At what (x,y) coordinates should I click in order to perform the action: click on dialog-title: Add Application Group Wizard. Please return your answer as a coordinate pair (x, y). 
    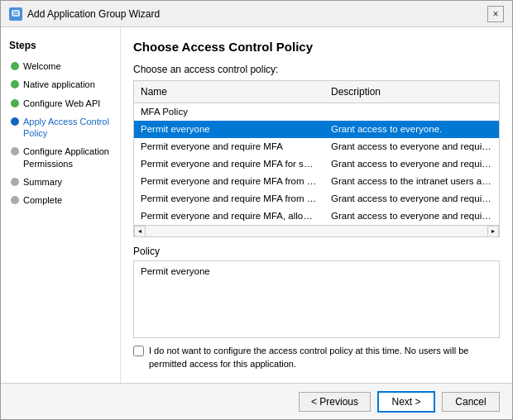
    Looking at the image, I should click on (93, 14).